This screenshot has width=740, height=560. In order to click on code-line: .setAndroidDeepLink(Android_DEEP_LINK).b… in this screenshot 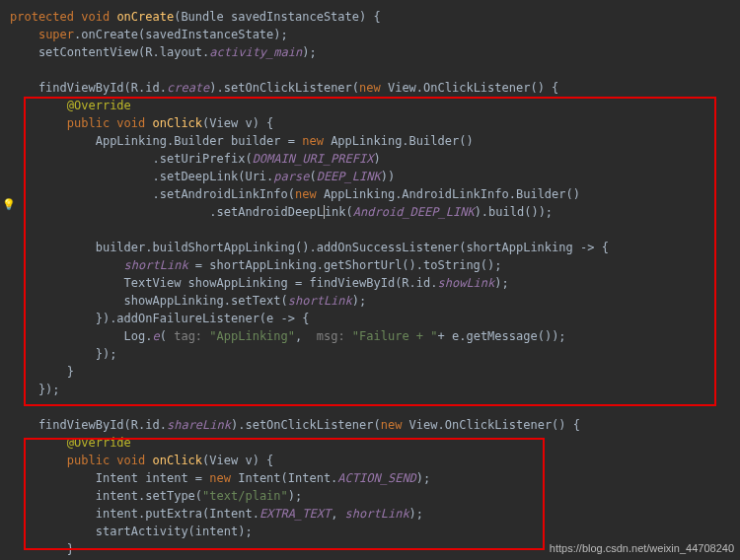, I will do `click(375, 212)`.